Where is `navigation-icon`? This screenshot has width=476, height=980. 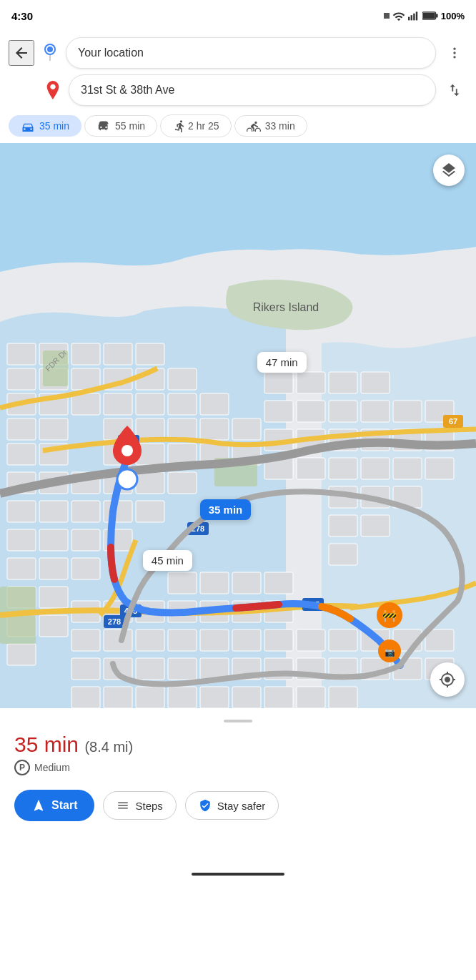
navigation-icon is located at coordinates (39, 805).